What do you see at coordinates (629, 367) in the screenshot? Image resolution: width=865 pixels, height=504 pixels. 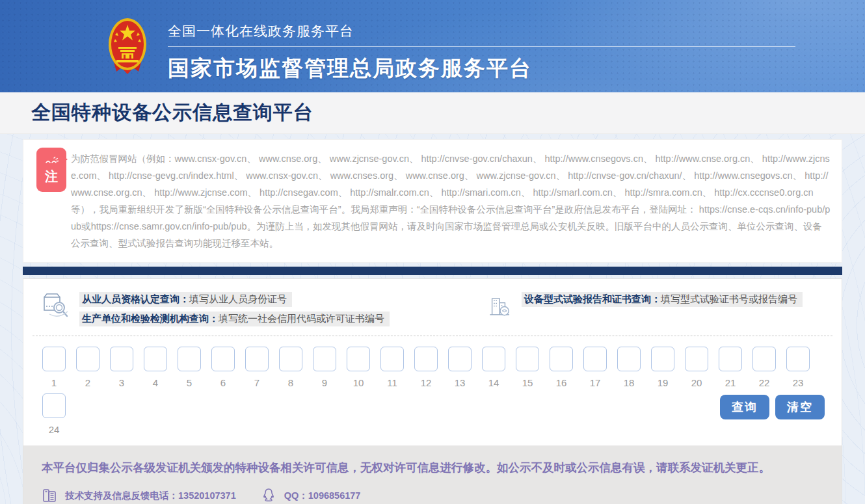 I see `code-cell-18: 18` at bounding box center [629, 367].